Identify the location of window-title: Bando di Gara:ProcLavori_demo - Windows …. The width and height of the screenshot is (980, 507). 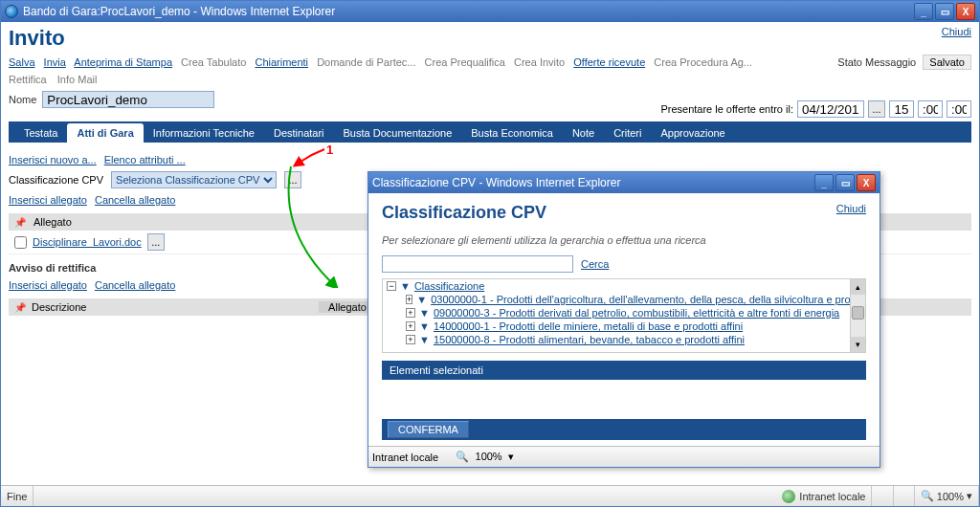
(469, 11).